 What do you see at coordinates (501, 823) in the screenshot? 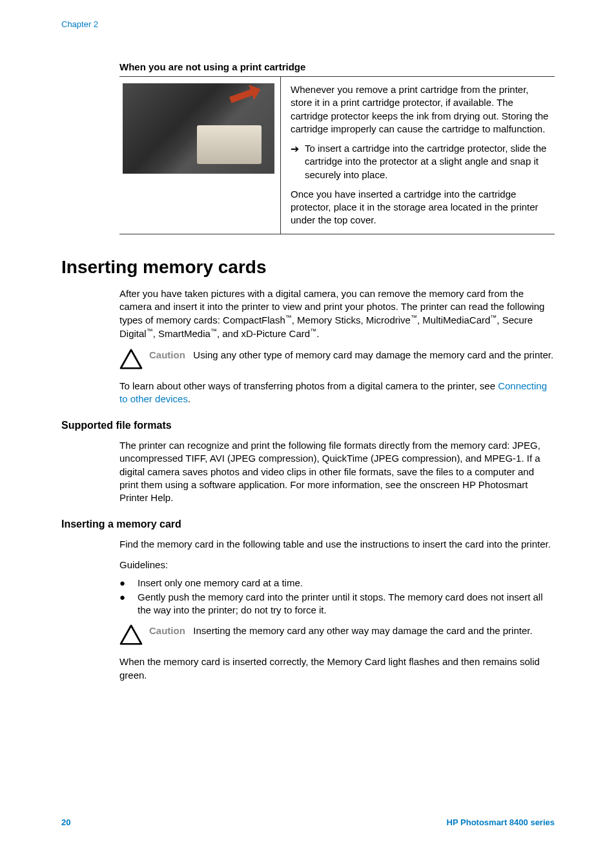
I see `product-name: HP Photosmart 8400 series` at bounding box center [501, 823].